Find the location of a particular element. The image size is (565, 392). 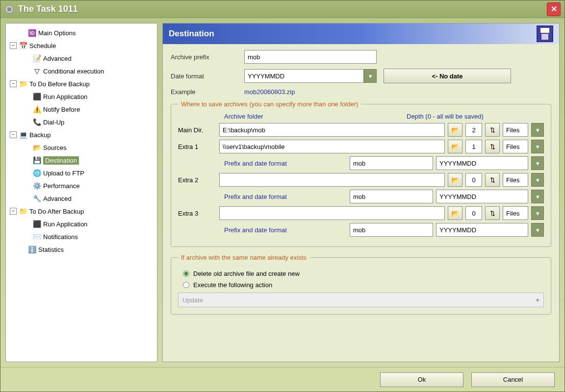

close-button: ✕ is located at coordinates (554, 9).